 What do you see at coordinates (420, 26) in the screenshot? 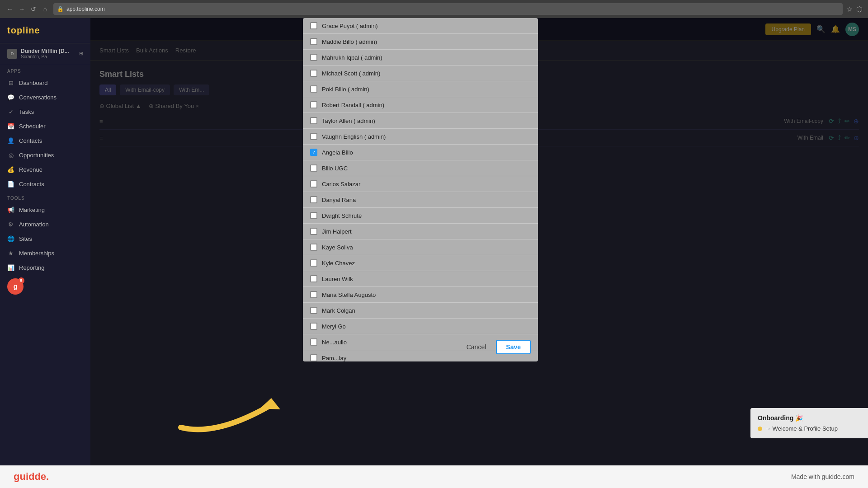
I see `dropdown-item-grace: Grace Puyot ( admin)` at bounding box center [420, 26].